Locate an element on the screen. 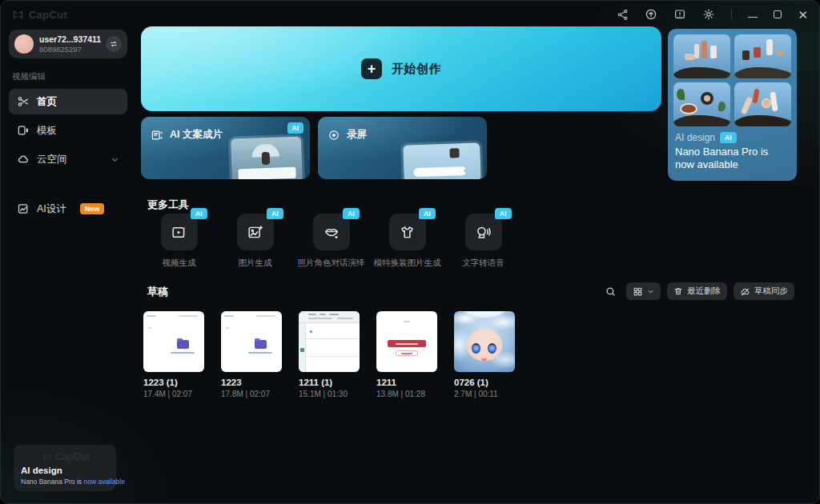 The width and height of the screenshot is (820, 504). drafts-row: 1223 (1) 17.4M | 02:07 1223 17.8M | 02:0… is located at coordinates (329, 355).